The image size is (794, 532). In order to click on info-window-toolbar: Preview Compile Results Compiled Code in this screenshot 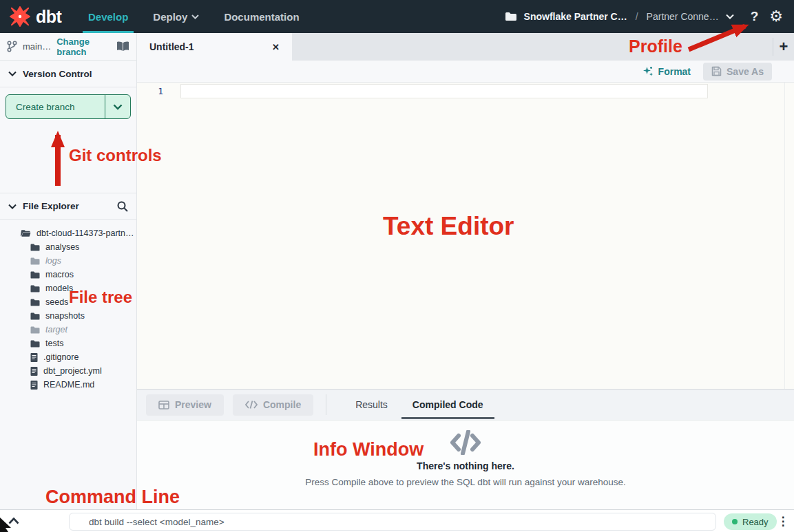, I will do `click(466, 405)`.